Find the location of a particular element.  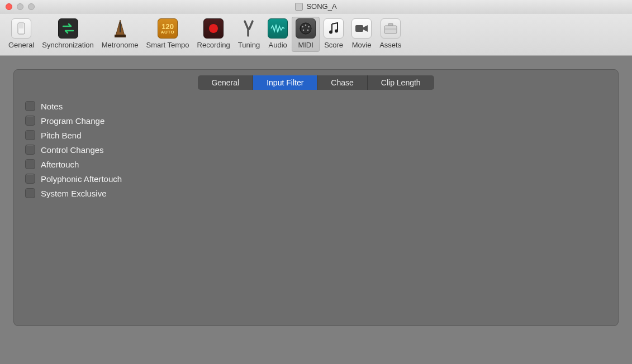

checkbox-notes is located at coordinates (30, 106).